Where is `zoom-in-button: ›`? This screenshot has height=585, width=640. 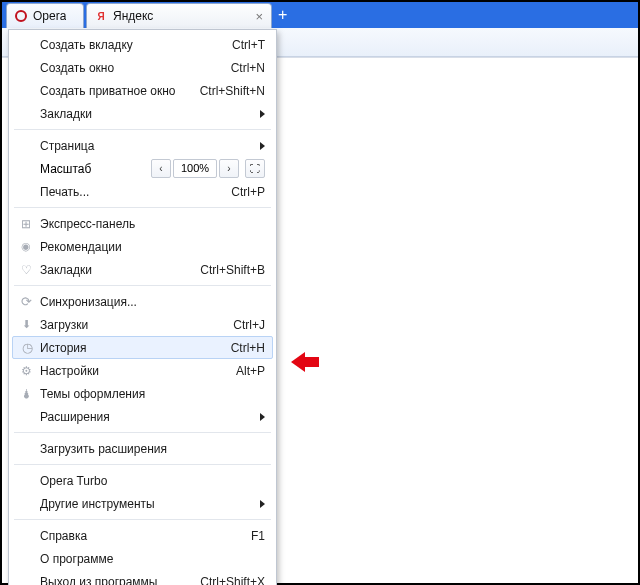 zoom-in-button: › is located at coordinates (229, 168).